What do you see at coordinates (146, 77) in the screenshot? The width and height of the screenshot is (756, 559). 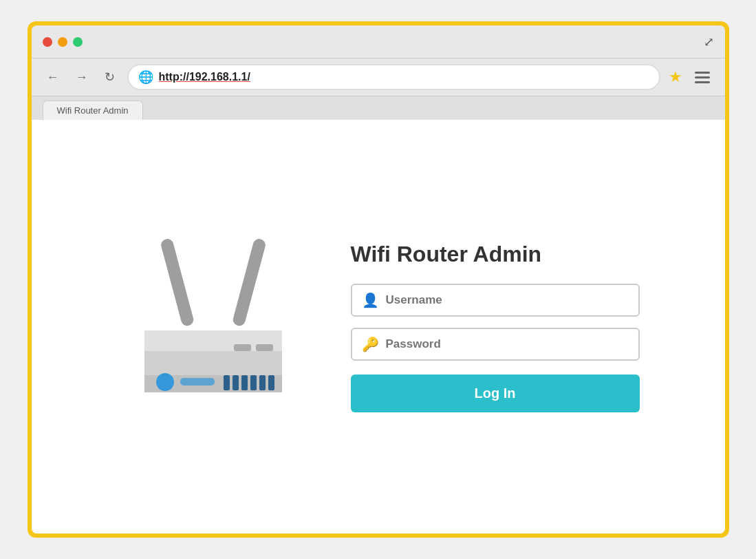 I see `globe-icon: 🌐` at bounding box center [146, 77].